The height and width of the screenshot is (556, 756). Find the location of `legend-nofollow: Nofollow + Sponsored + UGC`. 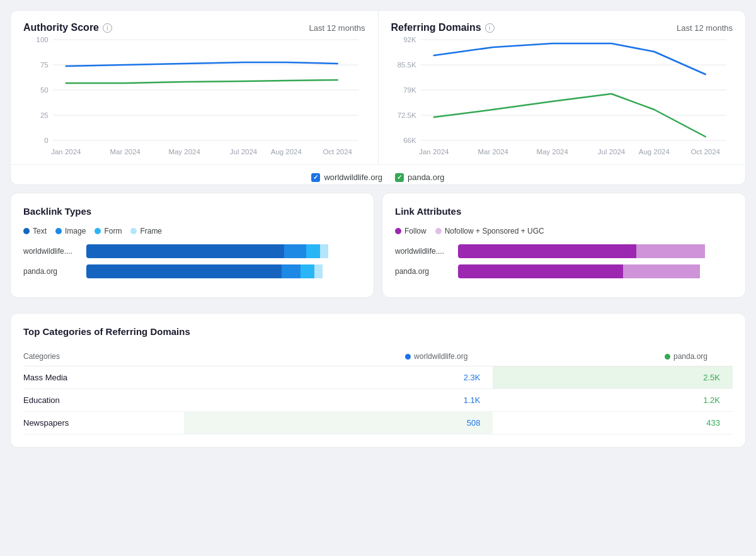

legend-nofollow: Nofollow + Sponsored + UGC is located at coordinates (490, 231).